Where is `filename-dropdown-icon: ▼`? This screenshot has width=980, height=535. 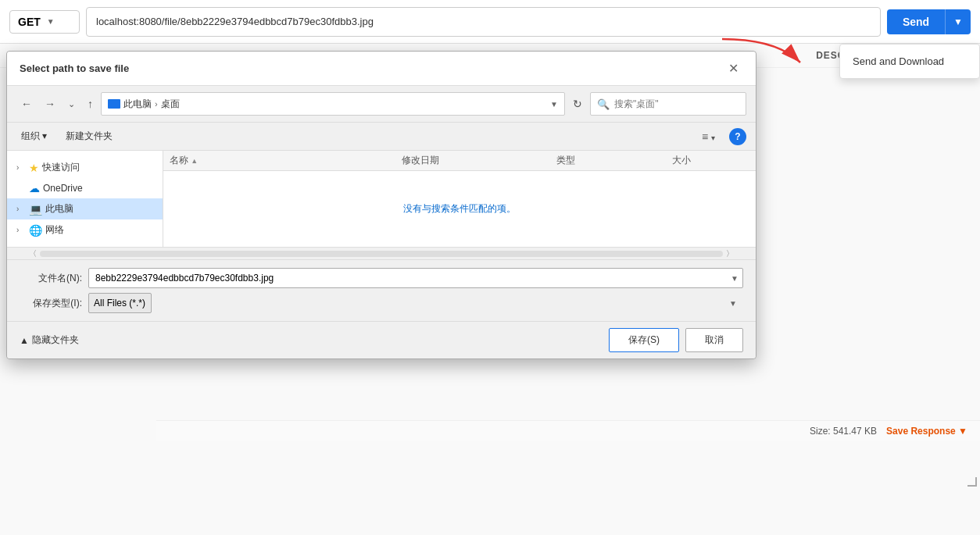 filename-dropdown-icon: ▼ is located at coordinates (735, 278).